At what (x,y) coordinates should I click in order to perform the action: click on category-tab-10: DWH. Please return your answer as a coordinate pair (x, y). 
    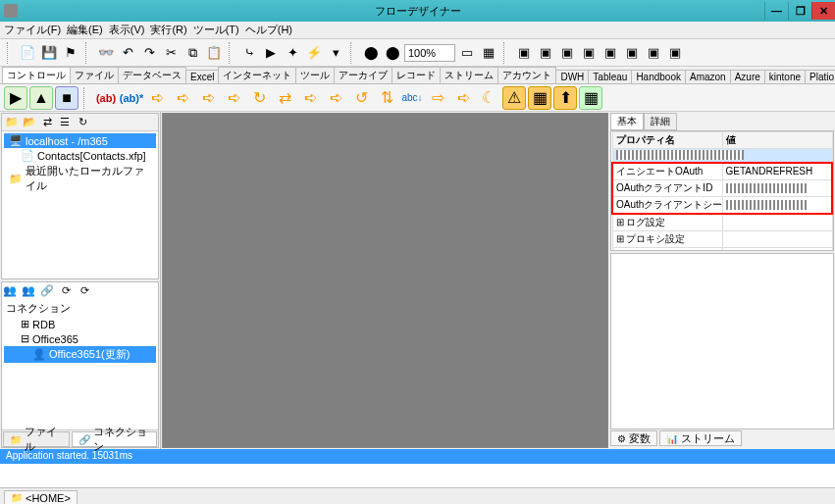
    Looking at the image, I should click on (572, 76).